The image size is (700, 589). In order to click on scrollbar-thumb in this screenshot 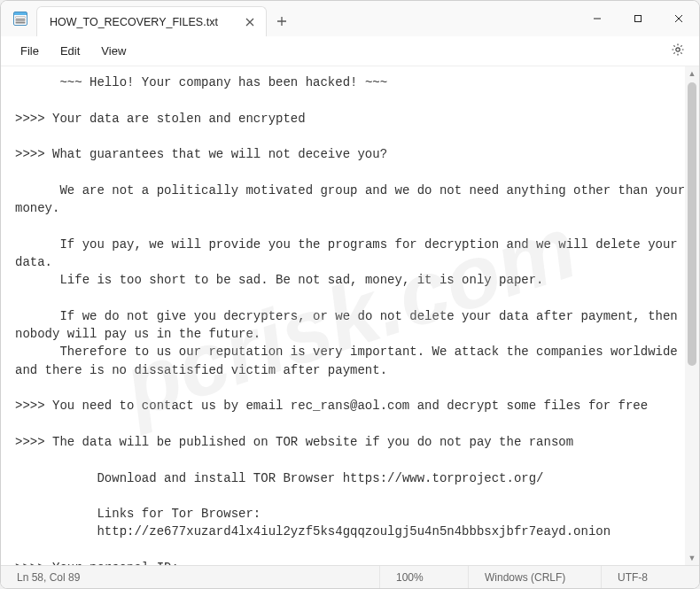, I will do `click(692, 224)`.